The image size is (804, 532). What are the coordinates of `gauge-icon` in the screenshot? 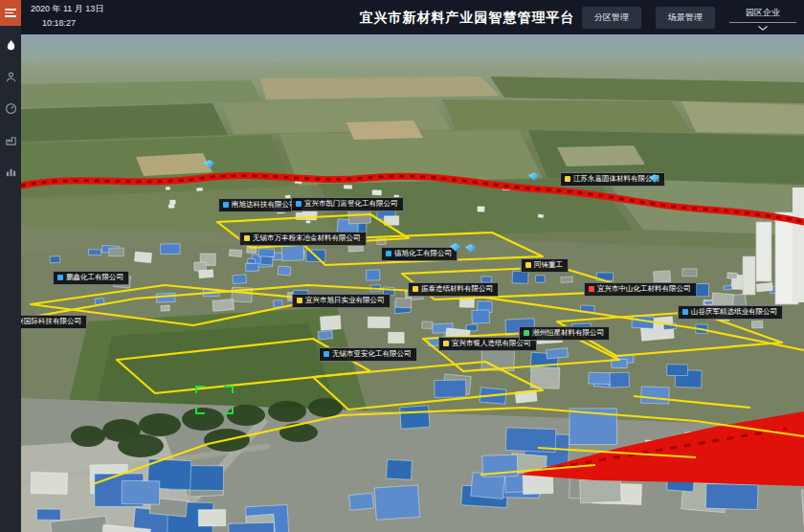 It's located at (11, 108).